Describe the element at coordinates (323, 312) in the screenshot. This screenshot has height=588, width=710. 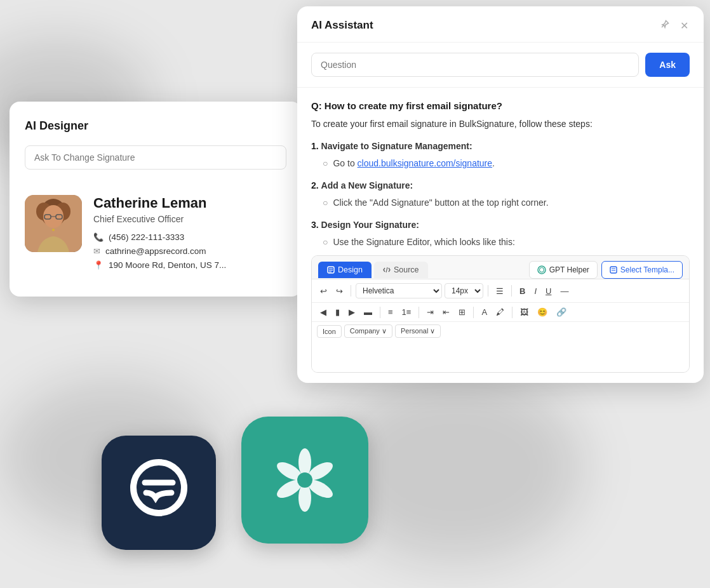
I see `align-left-button: ◀` at that location.